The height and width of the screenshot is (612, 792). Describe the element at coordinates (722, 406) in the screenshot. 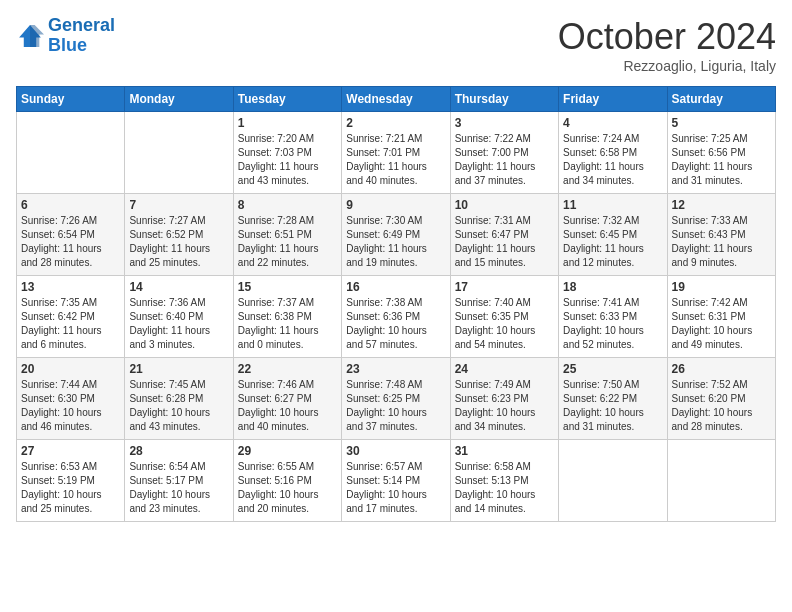

I see `cell-info: Sunrise: 7:52 AMSunset: 6:20 PMDaylight:…` at that location.